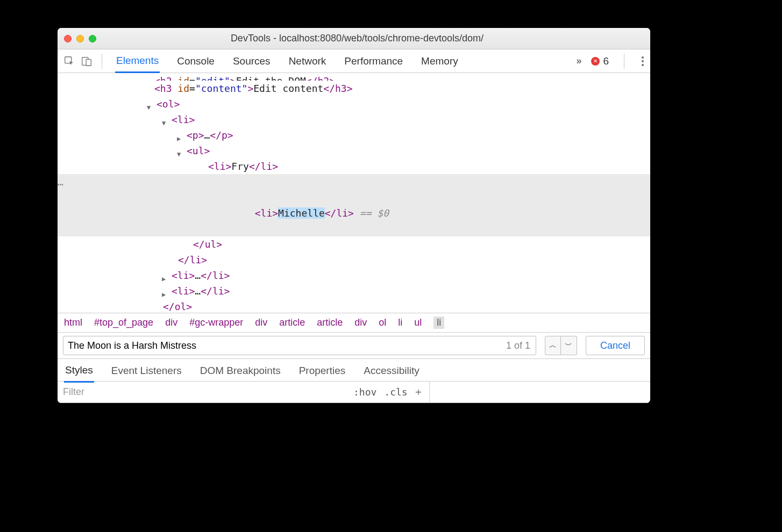 The image size is (782, 532). Describe the element at coordinates (288, 88) in the screenshot. I see `node-text: Edit content` at that location.